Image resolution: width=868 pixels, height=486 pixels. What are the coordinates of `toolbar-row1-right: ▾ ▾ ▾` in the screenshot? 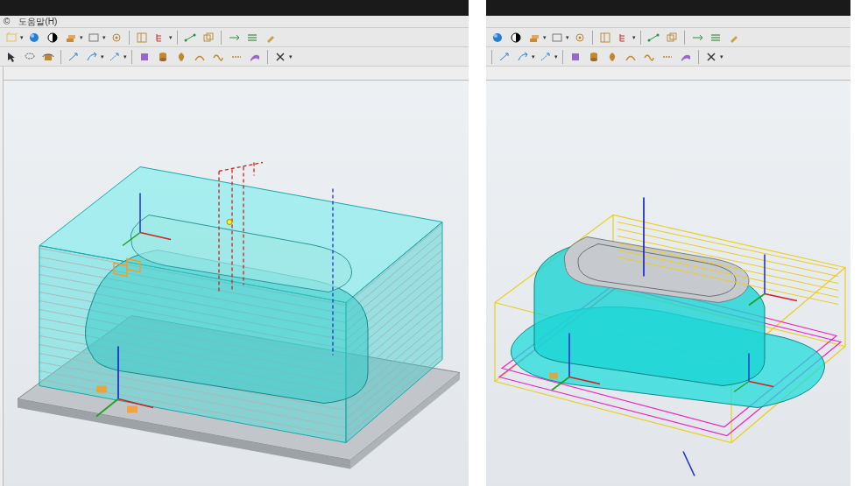 It's located at (668, 38).